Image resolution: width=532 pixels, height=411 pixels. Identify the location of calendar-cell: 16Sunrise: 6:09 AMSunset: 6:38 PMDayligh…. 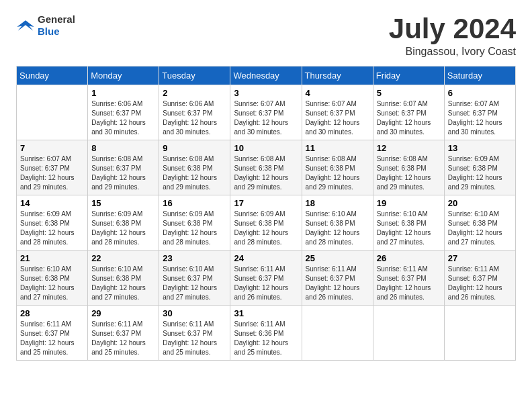
(195, 223).